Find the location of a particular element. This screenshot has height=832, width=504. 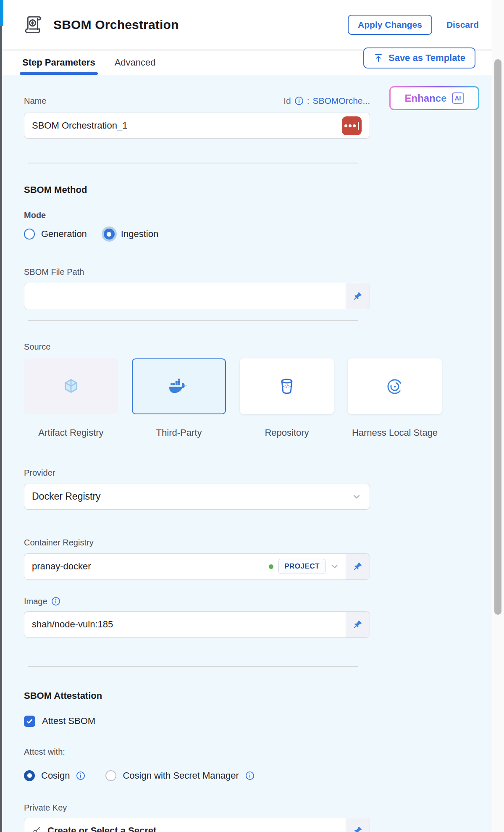

image-field is located at coordinates (197, 624).